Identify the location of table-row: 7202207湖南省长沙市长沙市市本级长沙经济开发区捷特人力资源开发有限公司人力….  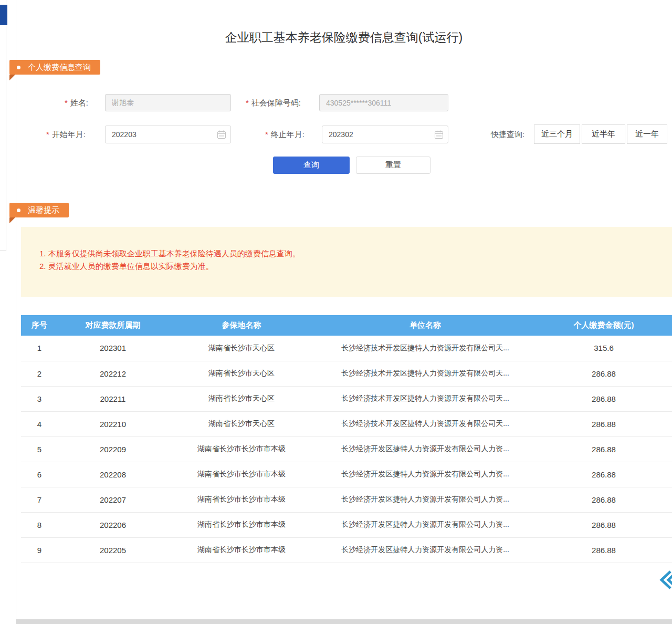
(346, 500).